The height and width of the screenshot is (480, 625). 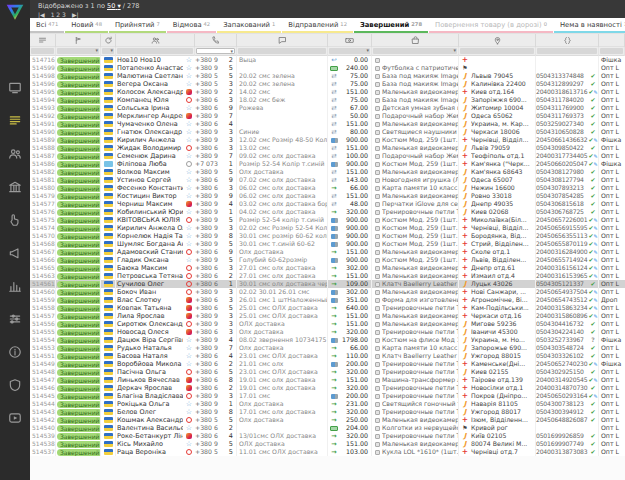 I want to click on table-row: 514581 Завершений Устинов Сергей +380 6 …, so click(x=328, y=180).